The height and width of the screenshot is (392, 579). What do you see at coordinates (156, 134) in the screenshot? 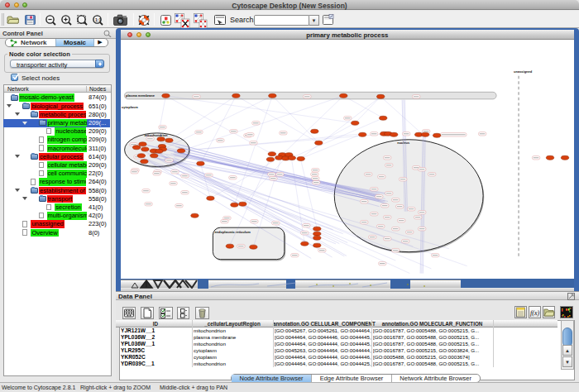
I see `svg-text: mitochondrion` at bounding box center [156, 134].